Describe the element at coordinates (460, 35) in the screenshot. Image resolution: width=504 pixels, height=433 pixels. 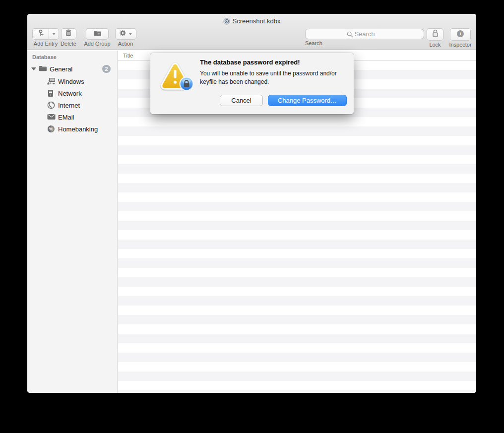
I see `inspector-button: i` at that location.